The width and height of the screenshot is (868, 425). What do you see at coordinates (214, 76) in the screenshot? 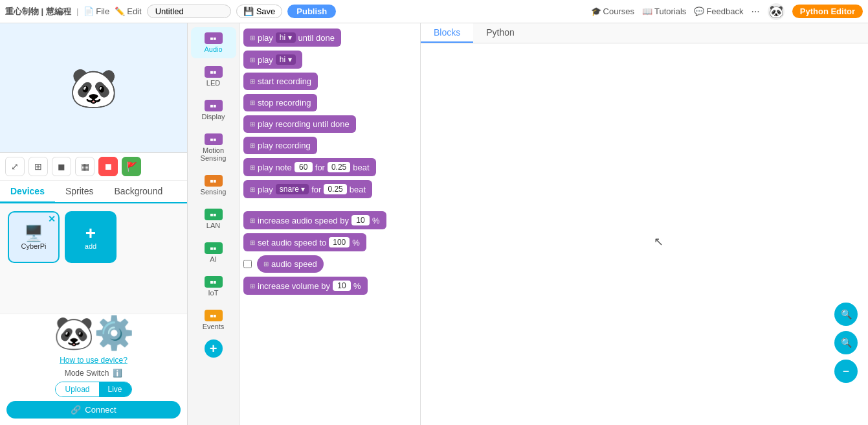
I see `cat-item-led: ■■LED` at bounding box center [214, 76].